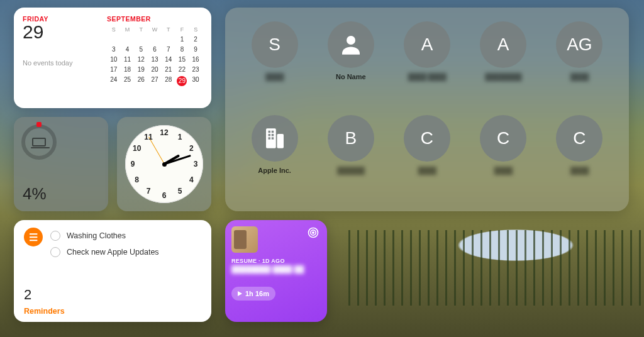 The width and height of the screenshot is (644, 337). I want to click on calendar-cell: 11, so click(128, 59).